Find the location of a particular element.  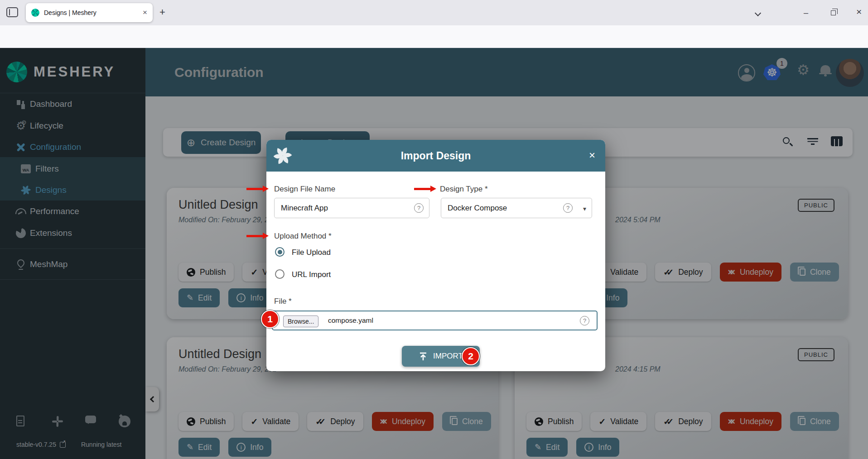

file-input: Browse... compose.yaml ? is located at coordinates (435, 320).